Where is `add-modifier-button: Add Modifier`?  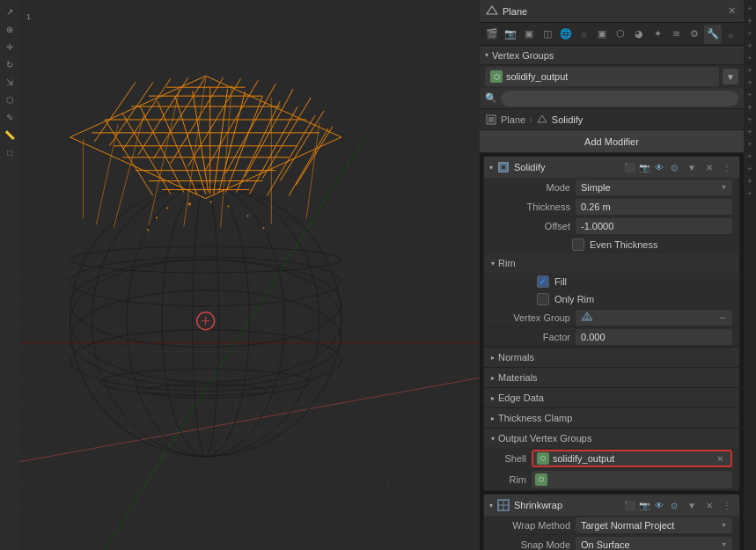 add-modifier-button: Add Modifier is located at coordinates (612, 142).